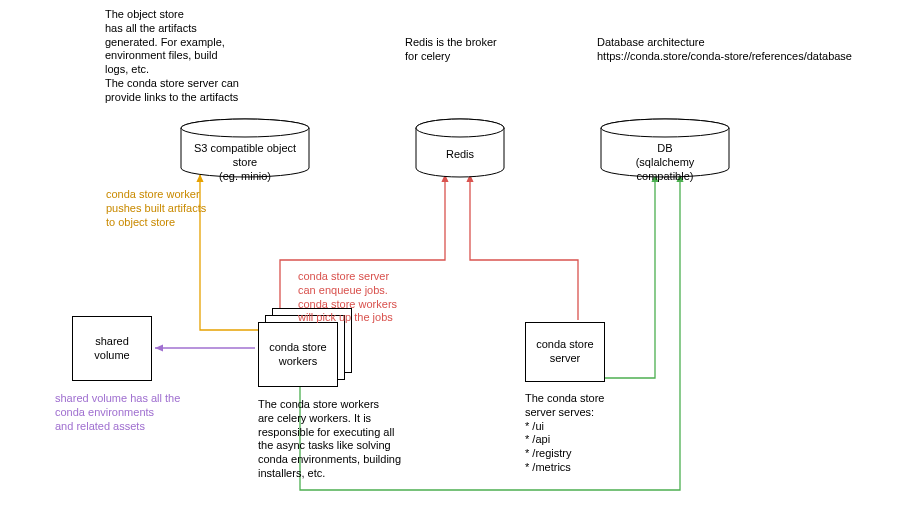 This screenshot has width=900, height=515. Describe the element at coordinates (666, 162) in the screenshot. I see `db-label-2: (sqlalchemy` at that location.